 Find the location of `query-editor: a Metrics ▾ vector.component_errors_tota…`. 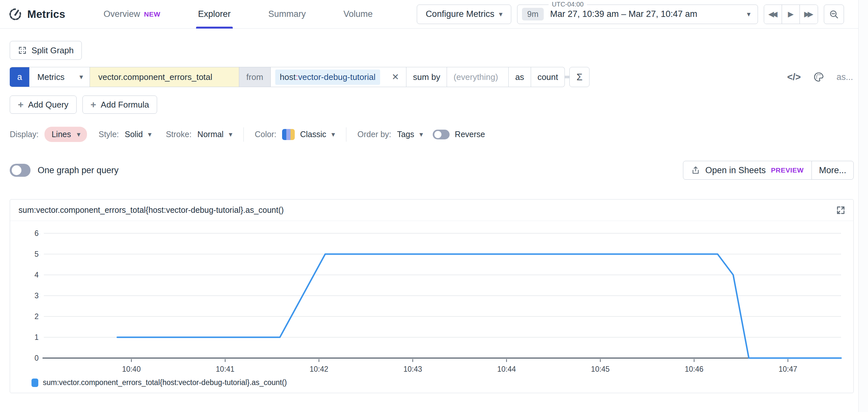

query-editor: a Metrics ▾ vector.component_errors_tota… is located at coordinates (300, 77).